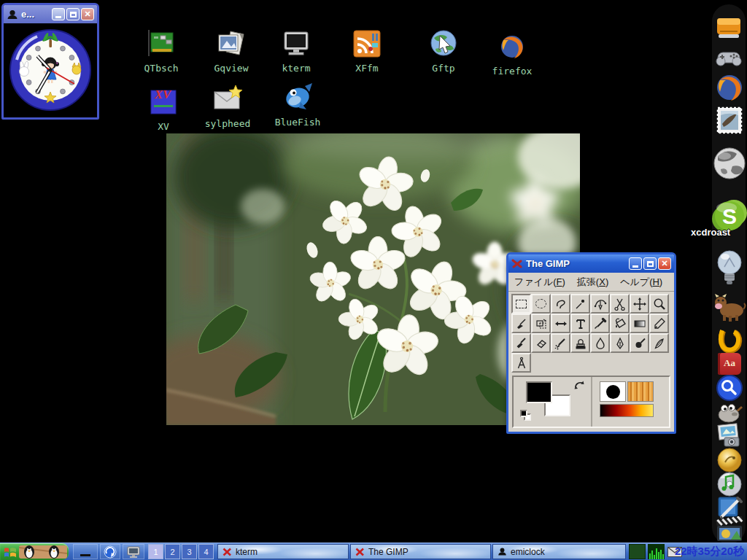  Describe the element at coordinates (659, 303) in the screenshot. I see `tool-magnify` at that location.